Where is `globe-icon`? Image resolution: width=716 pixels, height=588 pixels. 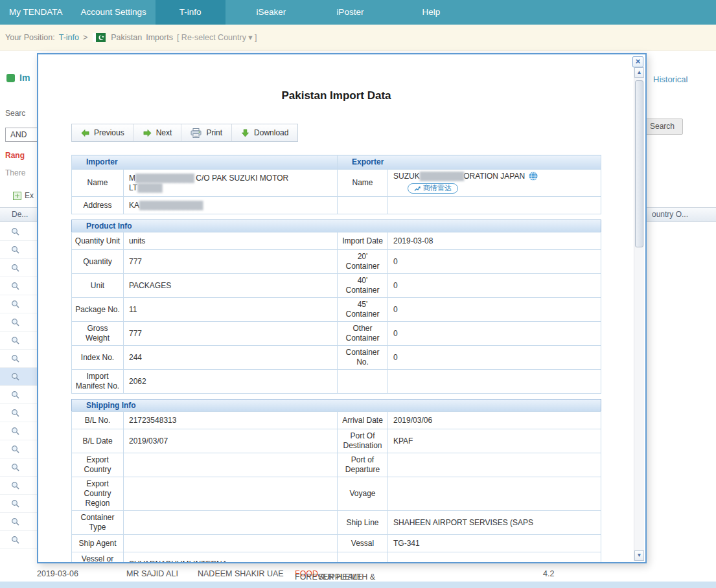
globe-icon is located at coordinates (533, 176).